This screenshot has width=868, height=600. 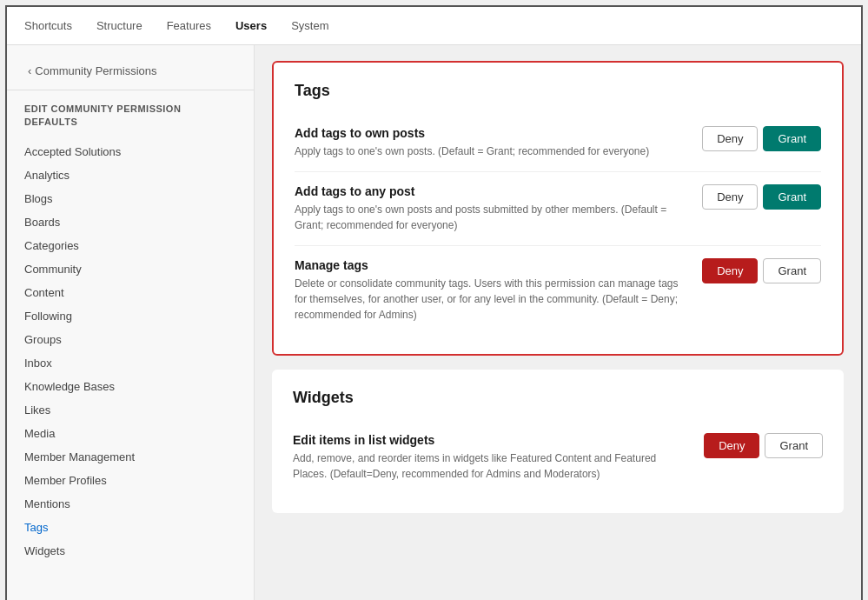 What do you see at coordinates (730, 271) in the screenshot?
I see `deny-button-tags-2: Deny` at bounding box center [730, 271].